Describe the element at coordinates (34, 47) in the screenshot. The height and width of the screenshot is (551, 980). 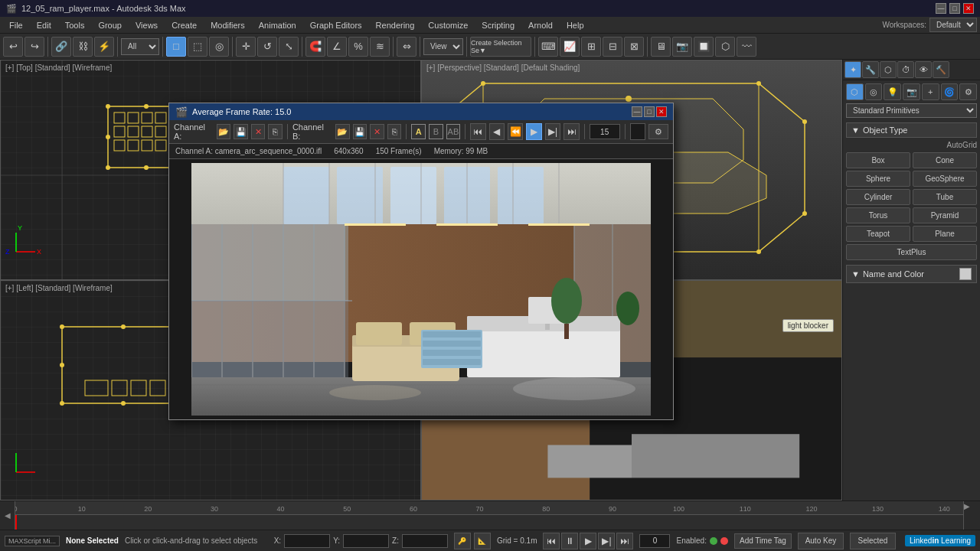
I see `redo-button: ↪` at that location.